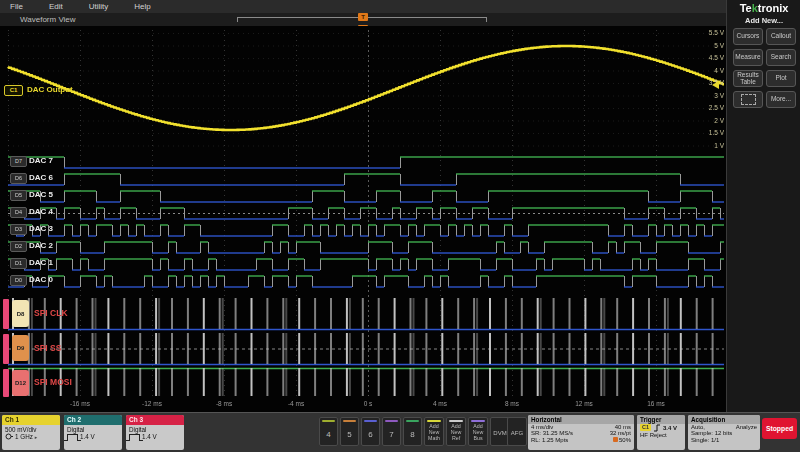 This screenshot has width=800, height=452. What do you see at coordinates (14, 90) in the screenshot?
I see `channel1-reference-marker: C1` at bounding box center [14, 90].